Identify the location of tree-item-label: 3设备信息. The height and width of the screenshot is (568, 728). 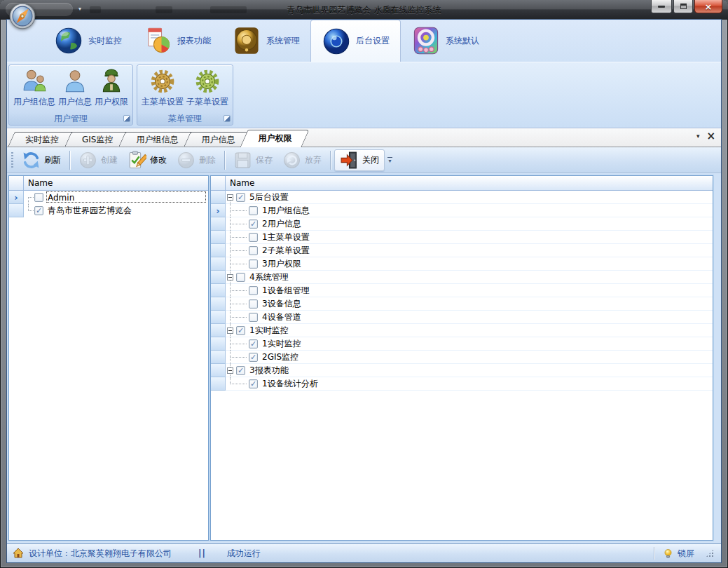
(282, 304).